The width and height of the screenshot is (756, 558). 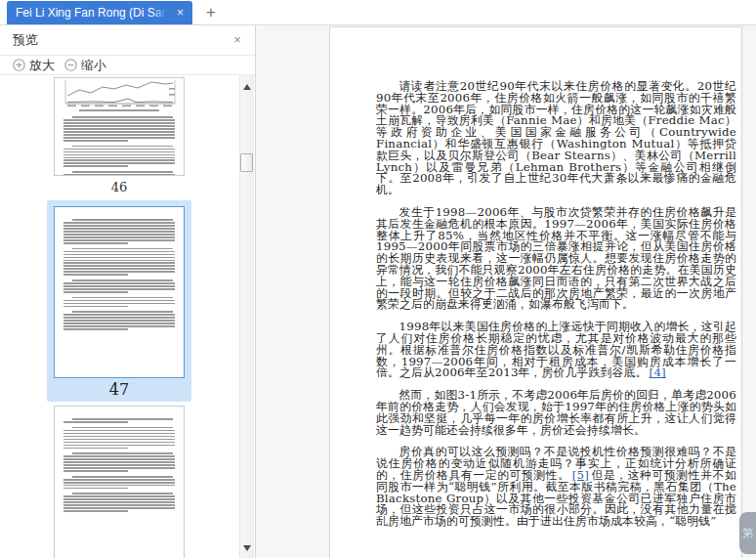 What do you see at coordinates (127, 65) in the screenshot?
I see `zoom-toolbar: 放大 缩小` at bounding box center [127, 65].